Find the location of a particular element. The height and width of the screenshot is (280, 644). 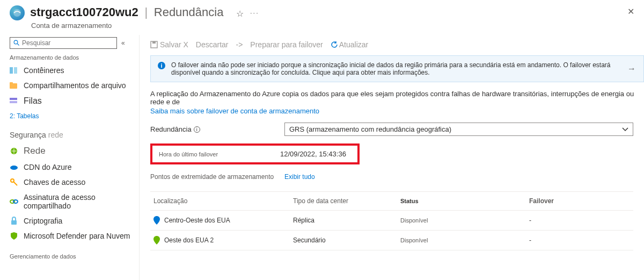

collapse-sidebar-icon: « is located at coordinates (123, 43).